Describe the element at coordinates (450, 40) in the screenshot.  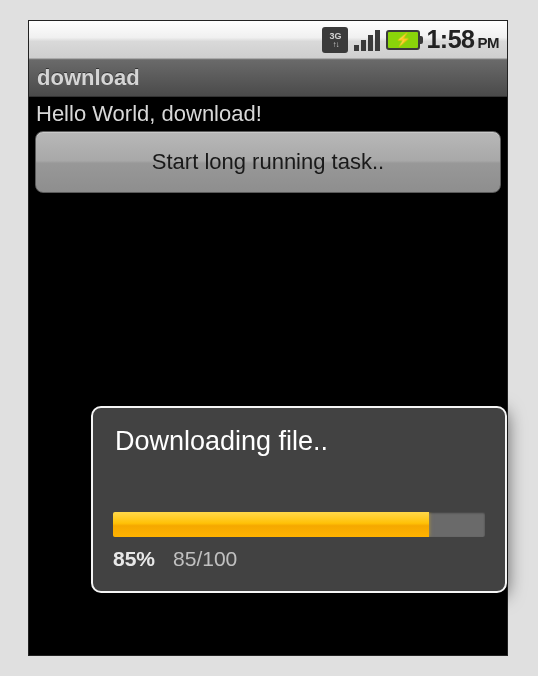
I see `clock-time: 1:58` at that location.